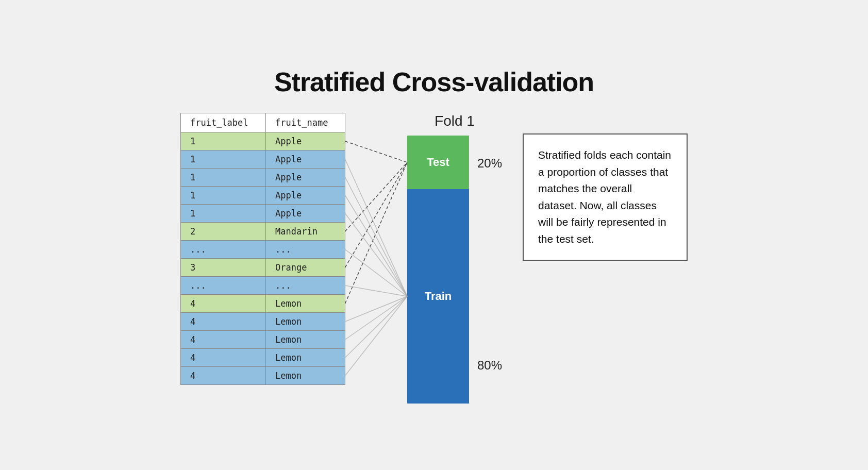 Image resolution: width=868 pixels, height=470 pixels. Describe the element at coordinates (306, 232) in the screenshot. I see `cell-name: Mandarin` at that location.